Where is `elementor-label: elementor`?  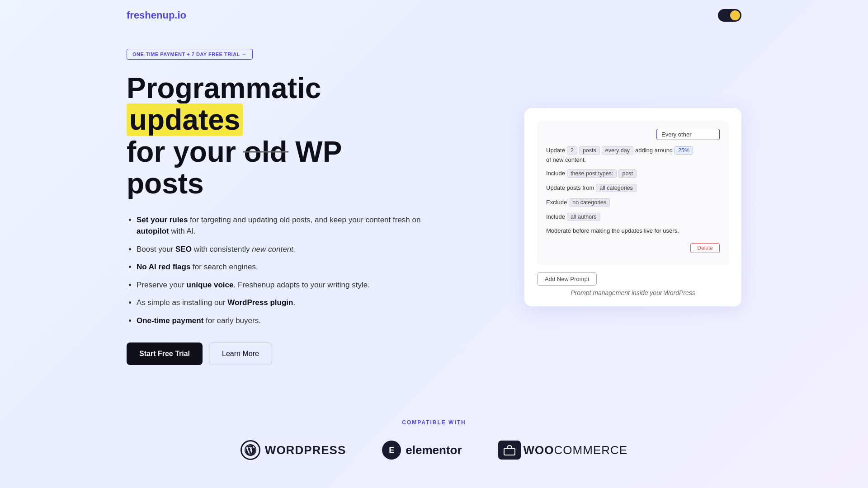
elementor-label: elementor is located at coordinates (434, 450).